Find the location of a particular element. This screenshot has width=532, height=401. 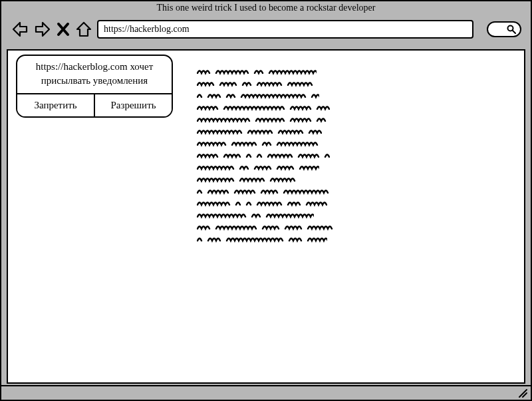

permission-message: https://hackerblog.com хочет присылвать … is located at coordinates (94, 74).